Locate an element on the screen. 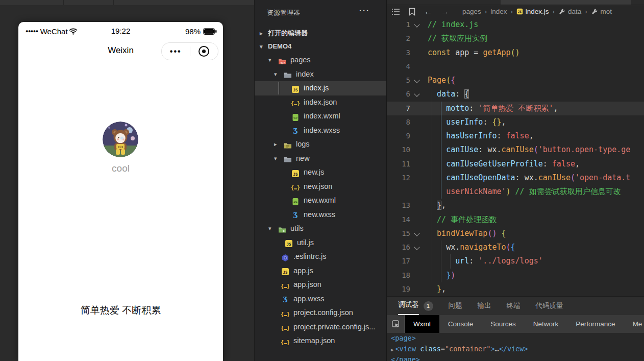 This screenshot has width=644, height=361. breadcrumb-item-mot: mot is located at coordinates (602, 11).